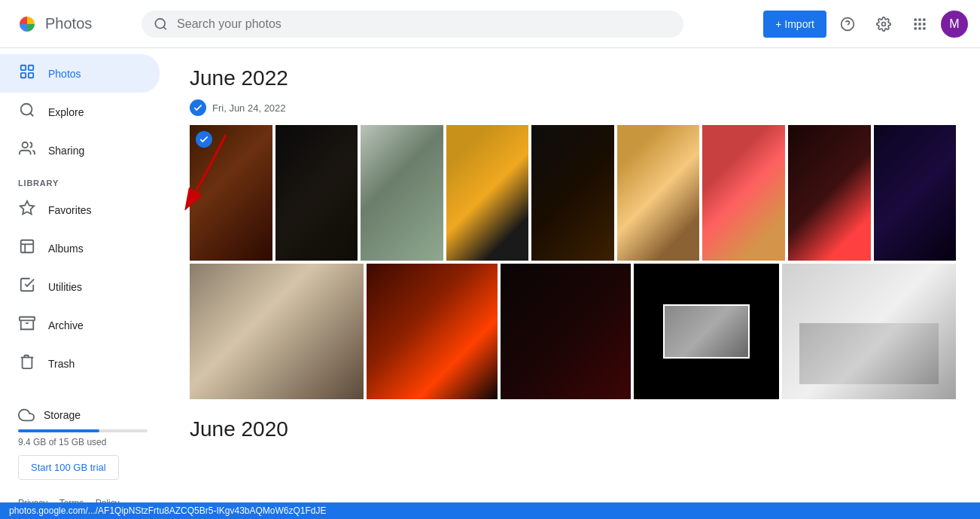  I want to click on logo: Photos, so click(72, 24).